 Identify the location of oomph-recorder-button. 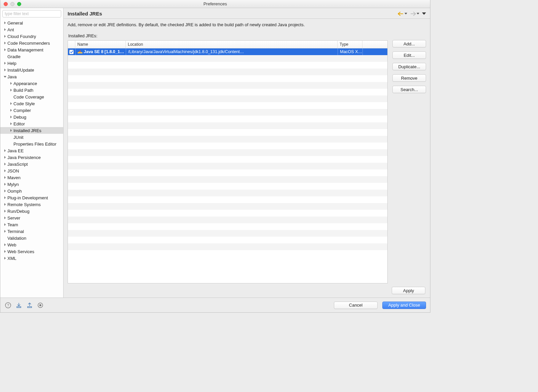
(40, 305).